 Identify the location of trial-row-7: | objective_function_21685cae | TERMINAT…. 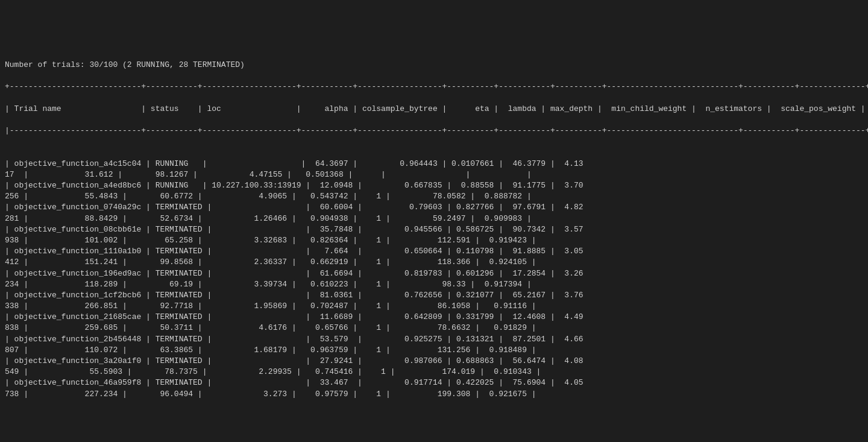
(434, 317).